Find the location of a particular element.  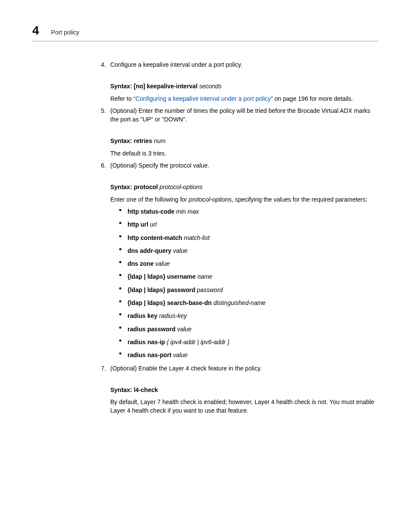

list-item: http url url is located at coordinates (249, 224).